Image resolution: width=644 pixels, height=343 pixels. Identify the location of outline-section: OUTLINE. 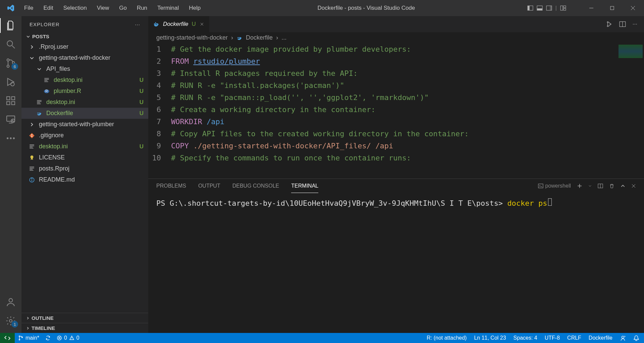
(85, 318).